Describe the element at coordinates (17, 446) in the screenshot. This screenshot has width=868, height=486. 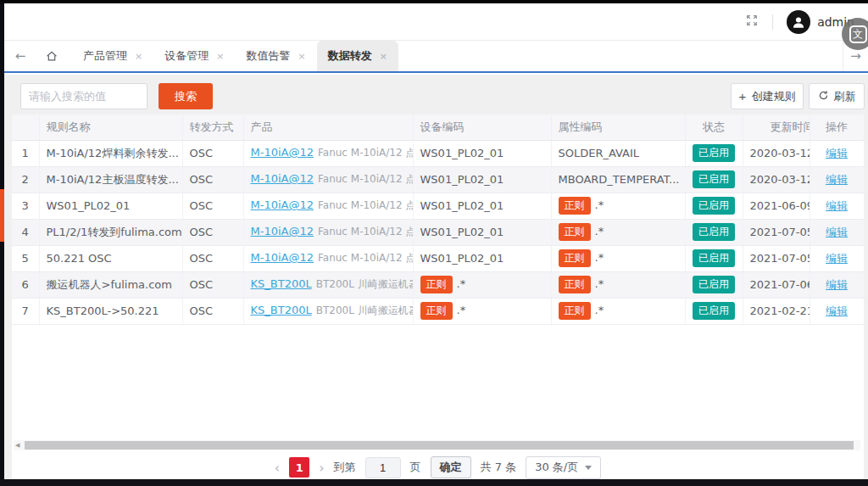
I see `scrollbar-left-arrow: ◀` at that location.